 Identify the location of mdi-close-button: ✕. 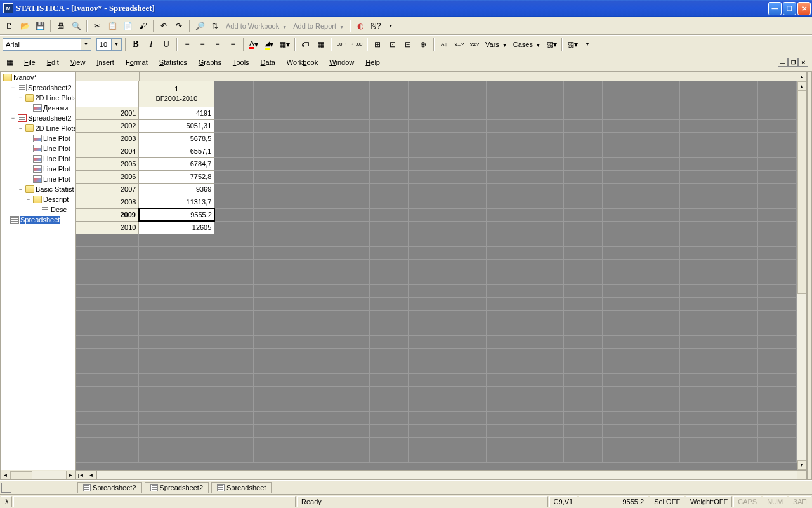
(803, 62).